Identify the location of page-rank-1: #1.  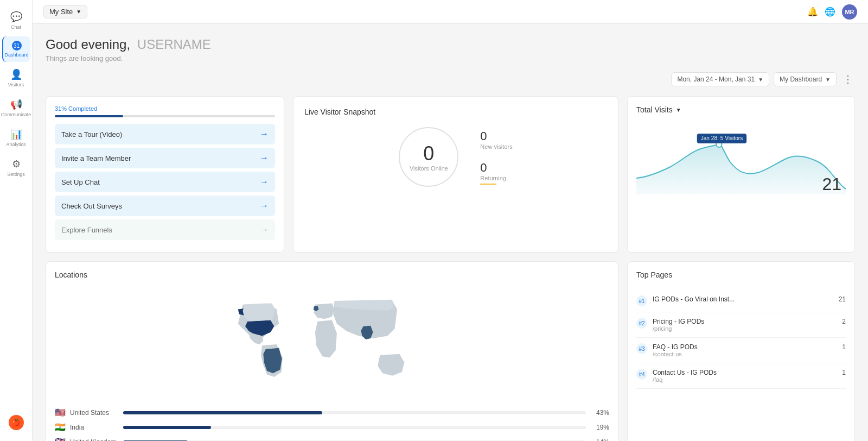
(642, 301).